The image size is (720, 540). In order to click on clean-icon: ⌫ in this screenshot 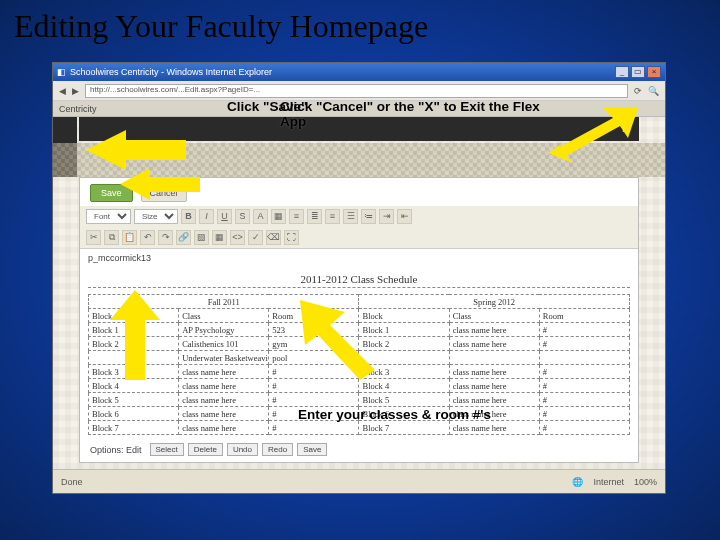, I will do `click(274, 238)`.